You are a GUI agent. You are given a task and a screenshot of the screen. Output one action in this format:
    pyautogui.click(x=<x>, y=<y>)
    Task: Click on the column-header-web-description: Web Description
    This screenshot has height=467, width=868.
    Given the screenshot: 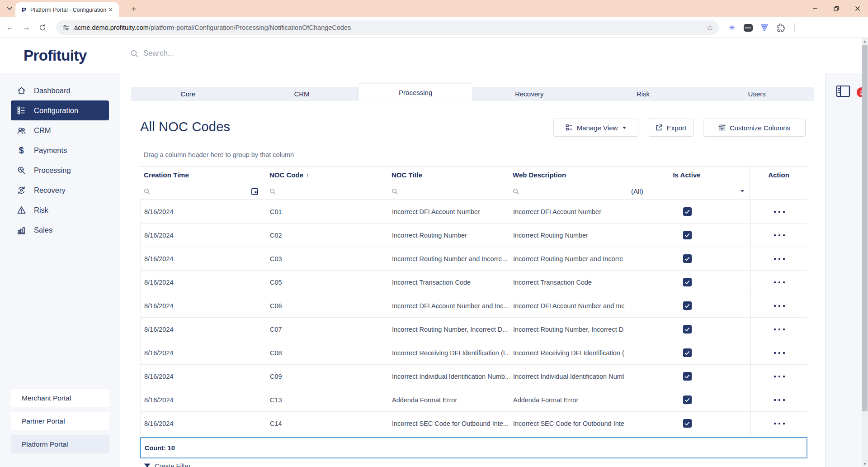 What is the action you would take?
    pyautogui.click(x=566, y=175)
    